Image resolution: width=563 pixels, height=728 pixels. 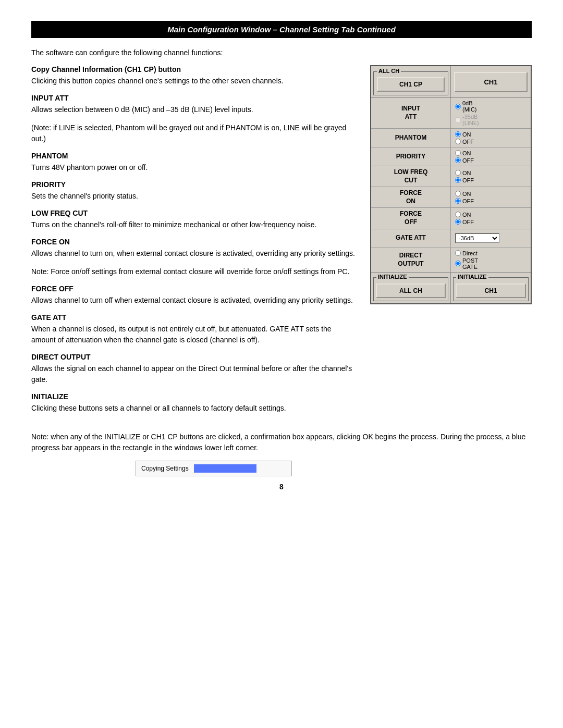 What do you see at coordinates (451, 157) in the screenshot?
I see `row-priority: PRIORITY ON OFF` at bounding box center [451, 157].